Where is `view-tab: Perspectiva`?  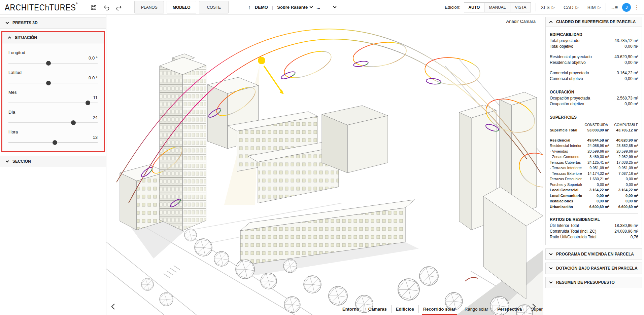
view-tab: Perspectiva is located at coordinates (509, 309).